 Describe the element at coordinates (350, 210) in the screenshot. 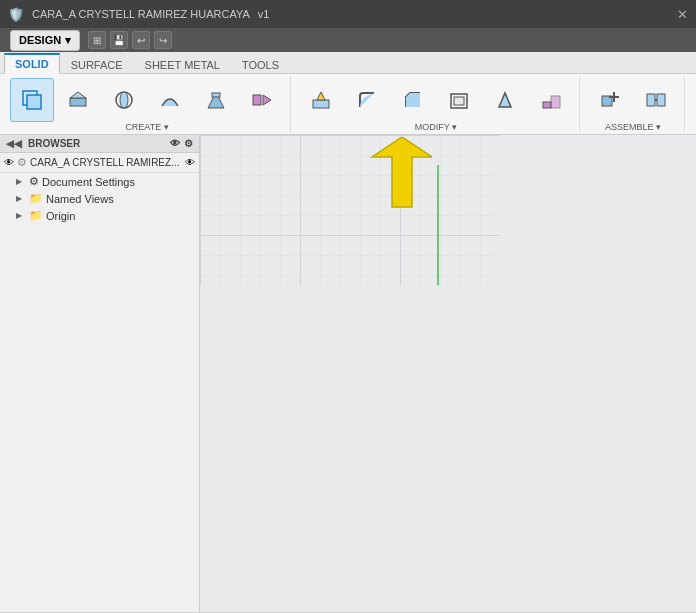

I see `grid` at that location.